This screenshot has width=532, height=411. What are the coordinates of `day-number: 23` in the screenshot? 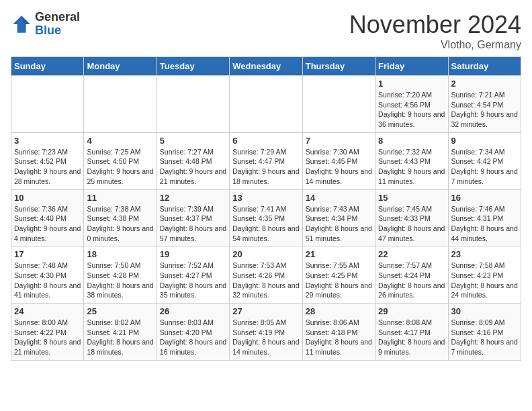 It's located at (485, 254).